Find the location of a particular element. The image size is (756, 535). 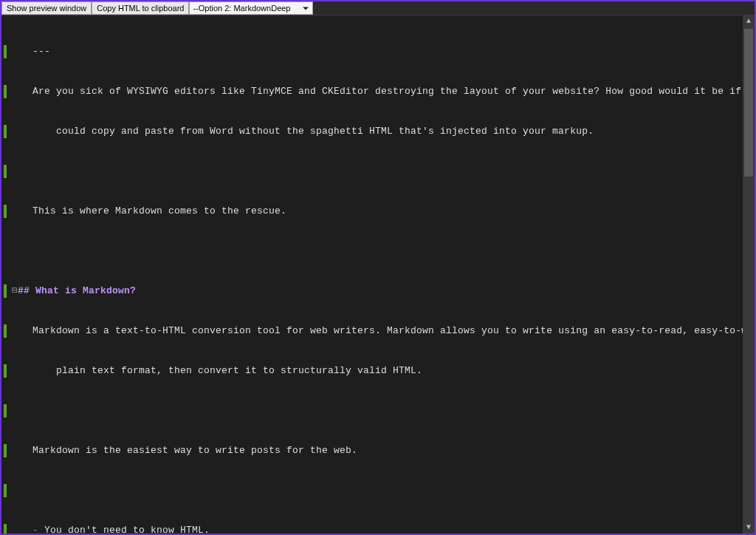

text-line: could copy and paste from Word without t… is located at coordinates (325, 132).